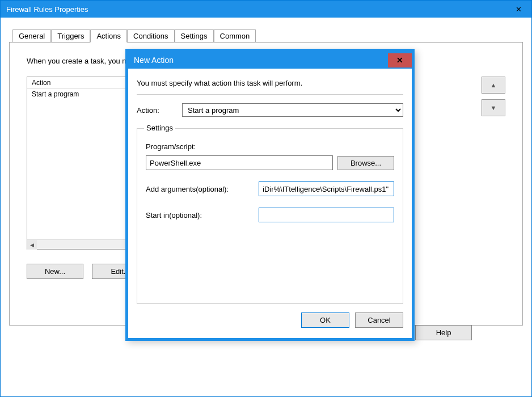  Describe the element at coordinates (202, 216) in the screenshot. I see `startin-label: Start in(optional):` at that location.